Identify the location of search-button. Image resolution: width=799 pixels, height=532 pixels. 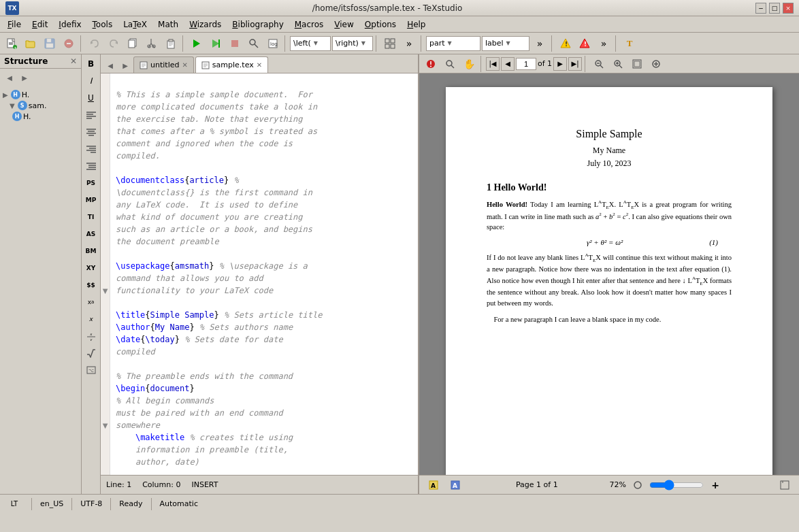
(254, 44).